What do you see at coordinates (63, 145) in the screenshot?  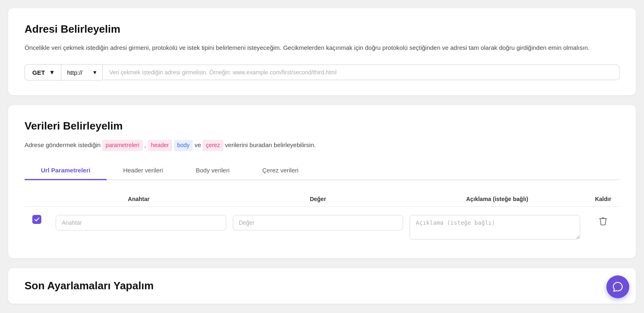 I see `desc-text-1: Adrese göndermek istediğin` at bounding box center [63, 145].